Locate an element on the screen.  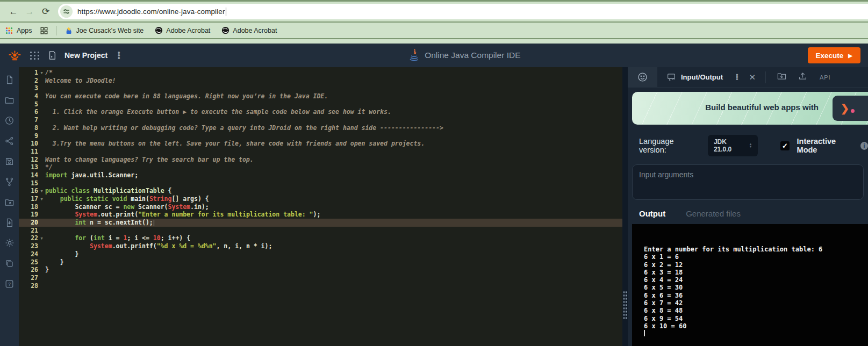
forward-icon: → is located at coordinates (30, 12).